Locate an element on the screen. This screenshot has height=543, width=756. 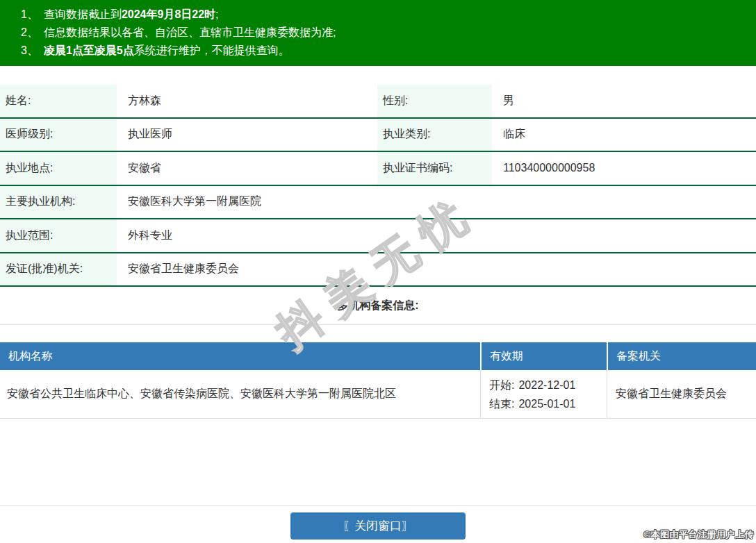
notice-line-1: 1、查询数据截止到2024年9月8日22时; is located at coordinates (385, 15).